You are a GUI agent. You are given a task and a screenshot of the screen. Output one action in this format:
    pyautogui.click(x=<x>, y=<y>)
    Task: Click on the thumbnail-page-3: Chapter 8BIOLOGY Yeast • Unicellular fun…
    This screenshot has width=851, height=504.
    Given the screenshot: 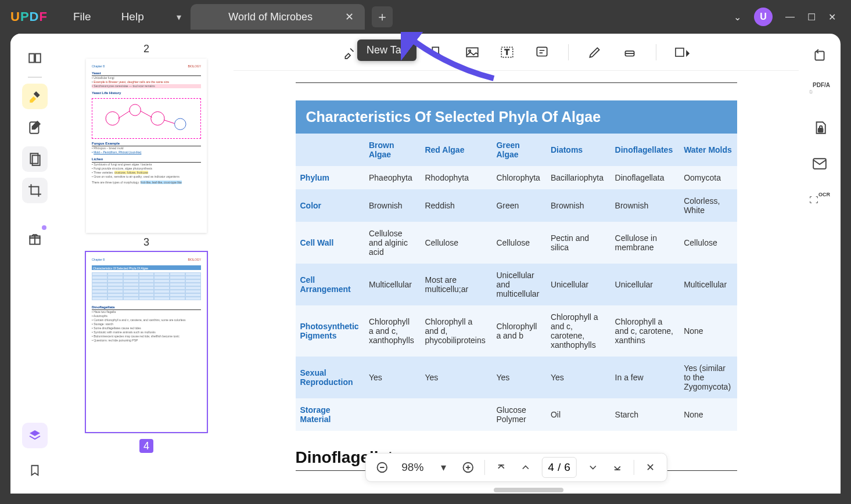 What is the action you would take?
    pyautogui.click(x=146, y=146)
    